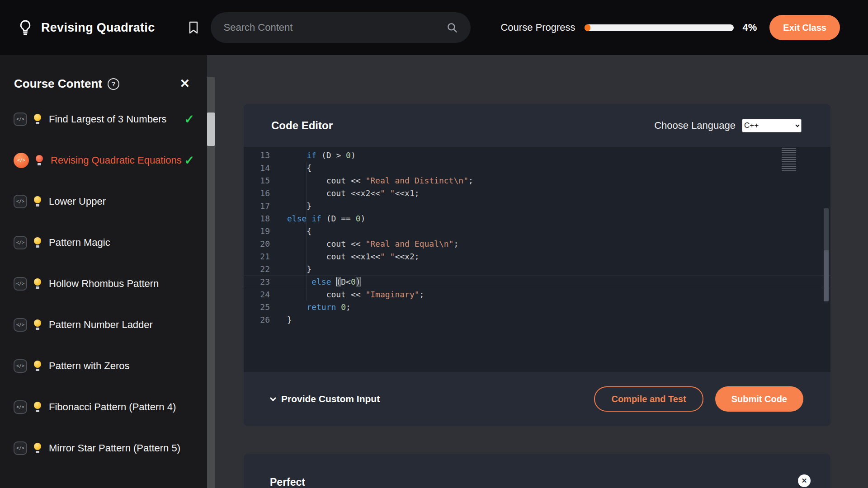  I want to click on code-editor-footer: Provide Custom Input Compile and Test Su…, so click(537, 399).